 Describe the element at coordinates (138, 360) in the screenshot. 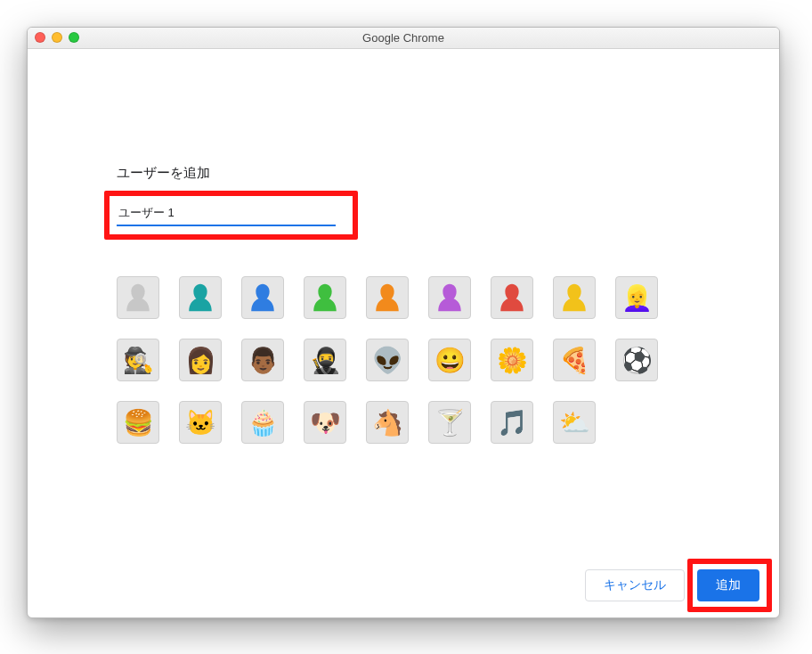

I see `avatar-agent: 🕵️` at that location.